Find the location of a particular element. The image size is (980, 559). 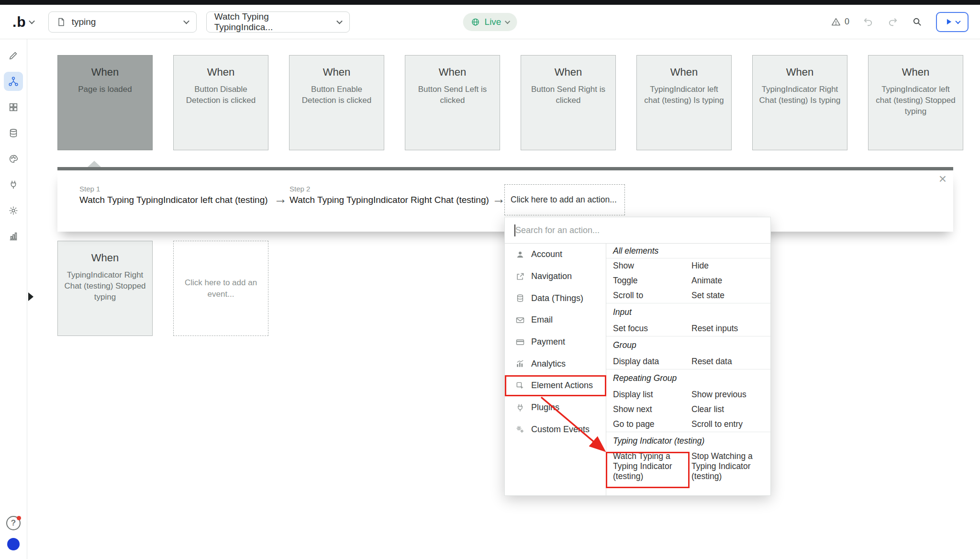

category-label: Analytics is located at coordinates (548, 364).